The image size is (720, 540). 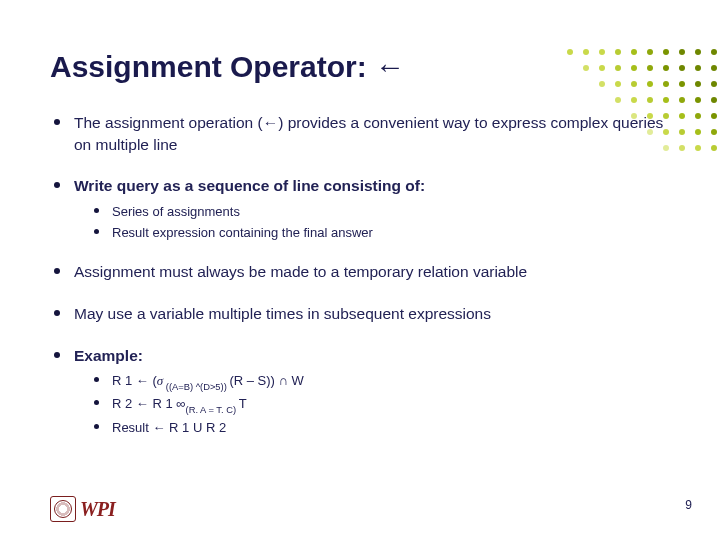 What do you see at coordinates (380, 233) in the screenshot?
I see `sub-bullet-item: Result expression containing the final a…` at bounding box center [380, 233].